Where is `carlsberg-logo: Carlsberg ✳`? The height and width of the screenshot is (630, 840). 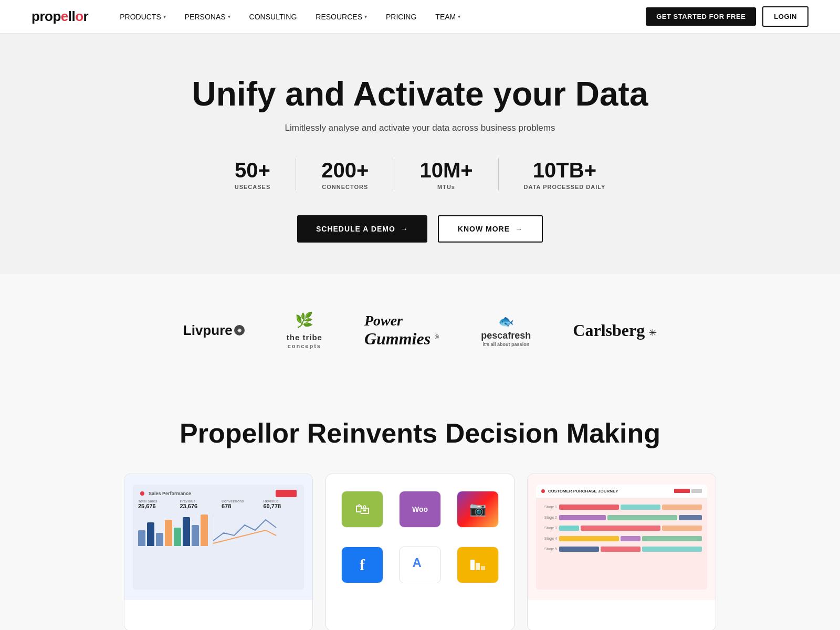
carlsberg-logo: Carlsberg ✳ is located at coordinates (615, 331).